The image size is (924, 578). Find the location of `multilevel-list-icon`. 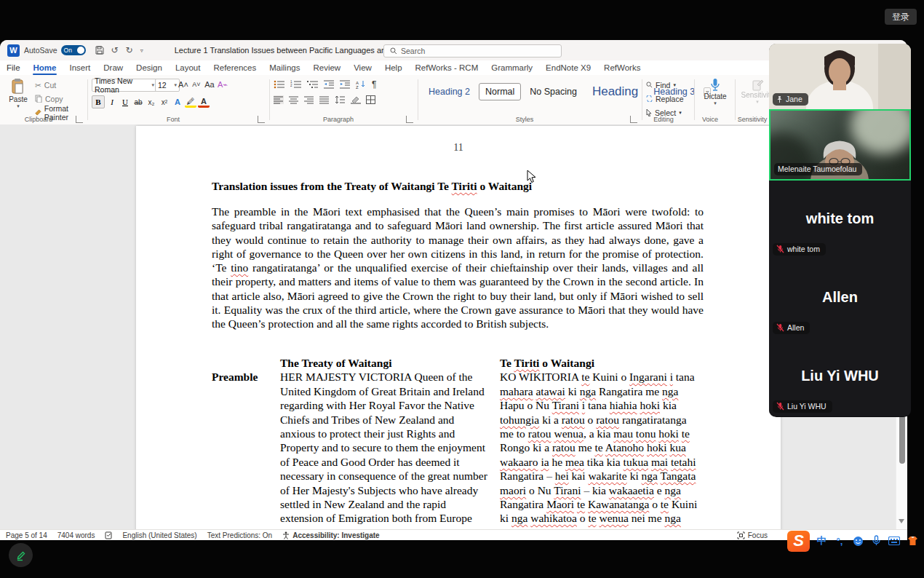

multilevel-list-icon is located at coordinates (313, 84).